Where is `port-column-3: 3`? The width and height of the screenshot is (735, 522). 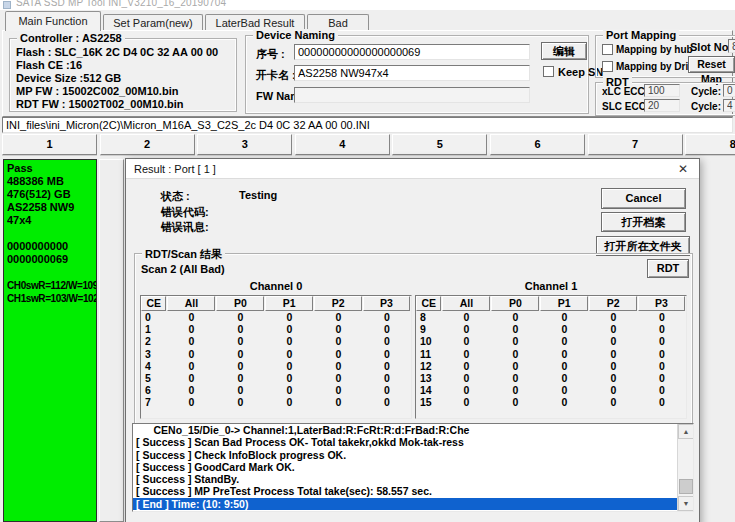
port-column-3: 3 is located at coordinates (244, 144).